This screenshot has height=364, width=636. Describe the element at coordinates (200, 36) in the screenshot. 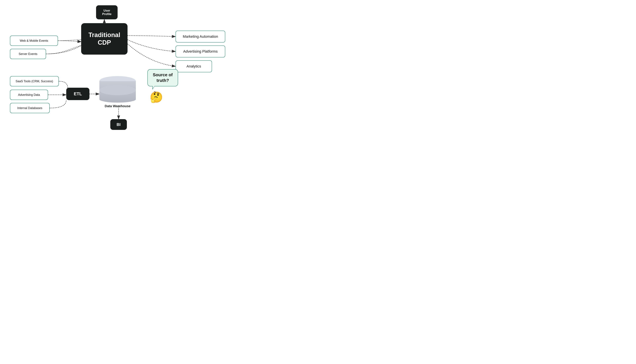

I see `marketing-auto-box: Marketing Automation` at that location.